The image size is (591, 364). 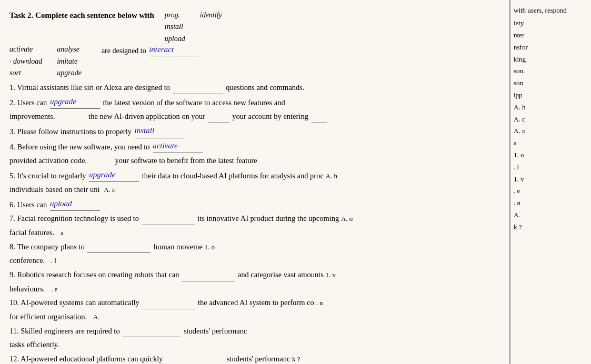 What do you see at coordinates (550, 156) in the screenshot?
I see `right-item: 1. o` at bounding box center [550, 156].